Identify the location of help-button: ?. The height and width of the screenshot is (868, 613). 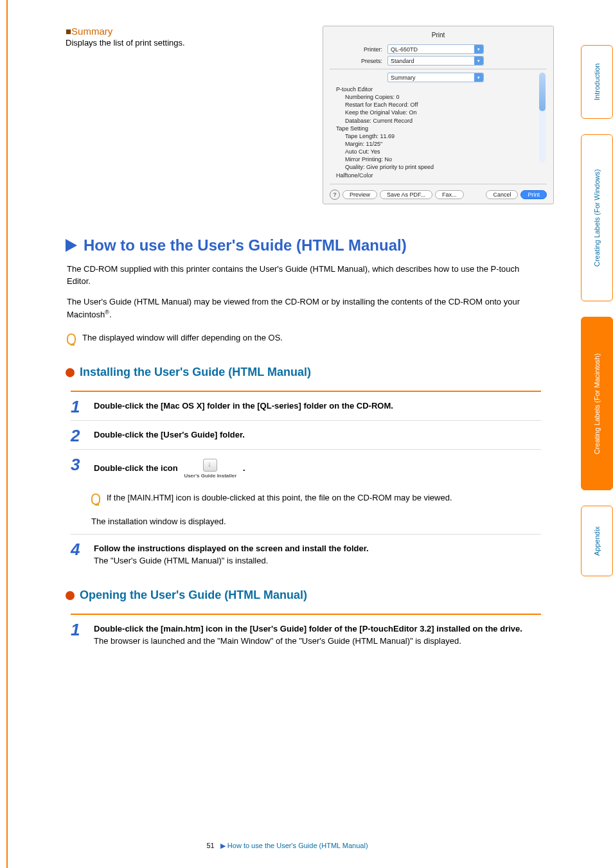
(335, 195).